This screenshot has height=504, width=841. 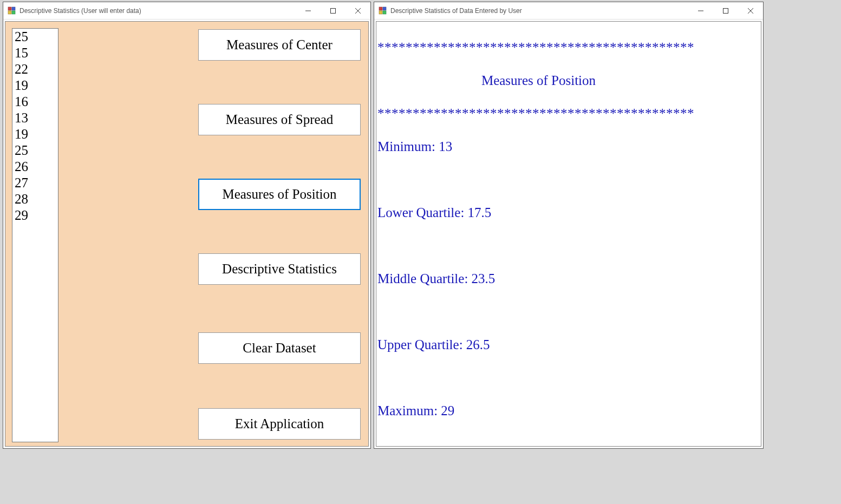 What do you see at coordinates (35, 118) in the screenshot?
I see `list-item: 13` at bounding box center [35, 118].